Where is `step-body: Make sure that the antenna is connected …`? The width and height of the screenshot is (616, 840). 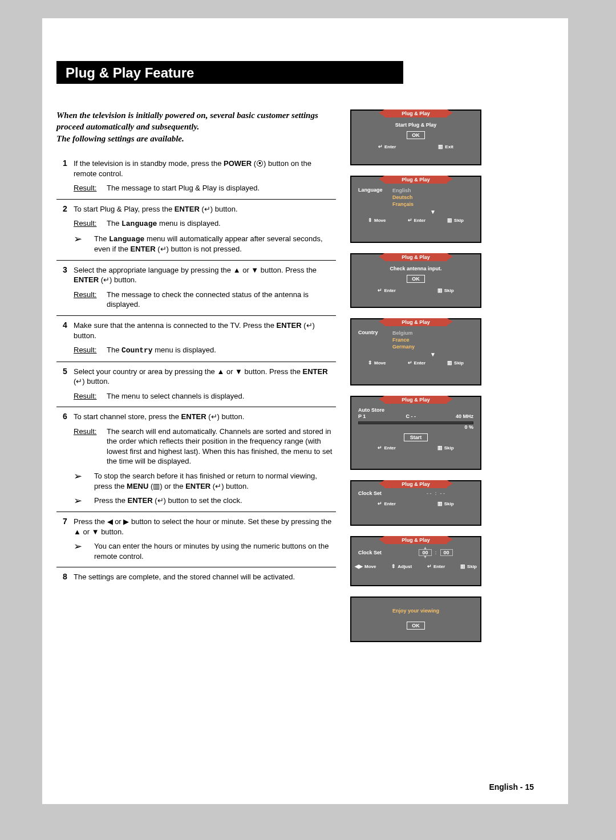 step-body: Make sure that the antenna is connected … is located at coordinates (205, 338).